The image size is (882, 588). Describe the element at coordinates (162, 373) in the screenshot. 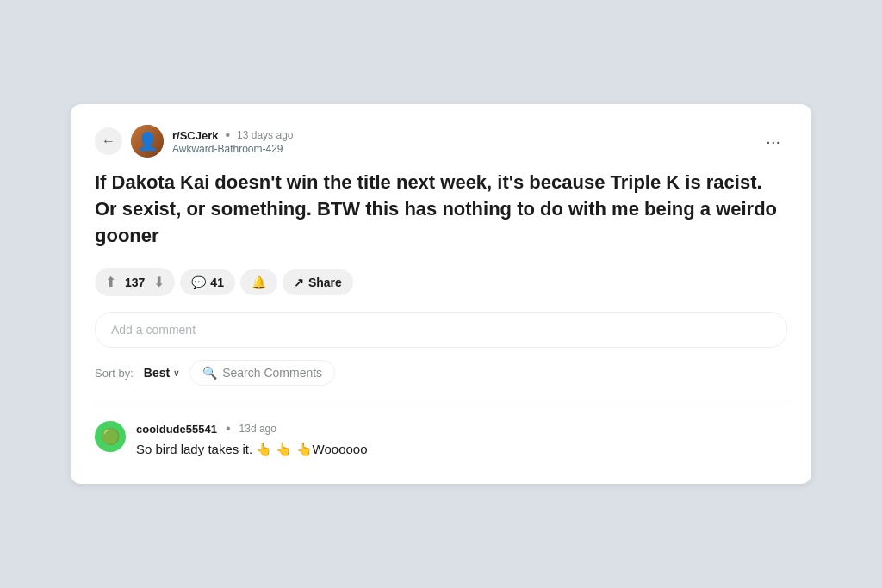

I see `sort-select-button: Best ∨` at that location.